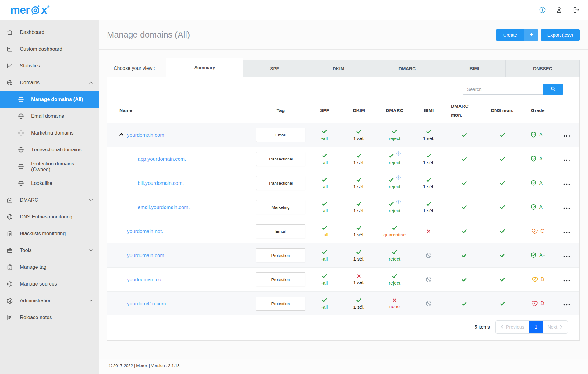  I want to click on cell-grade: A+, so click(538, 183).